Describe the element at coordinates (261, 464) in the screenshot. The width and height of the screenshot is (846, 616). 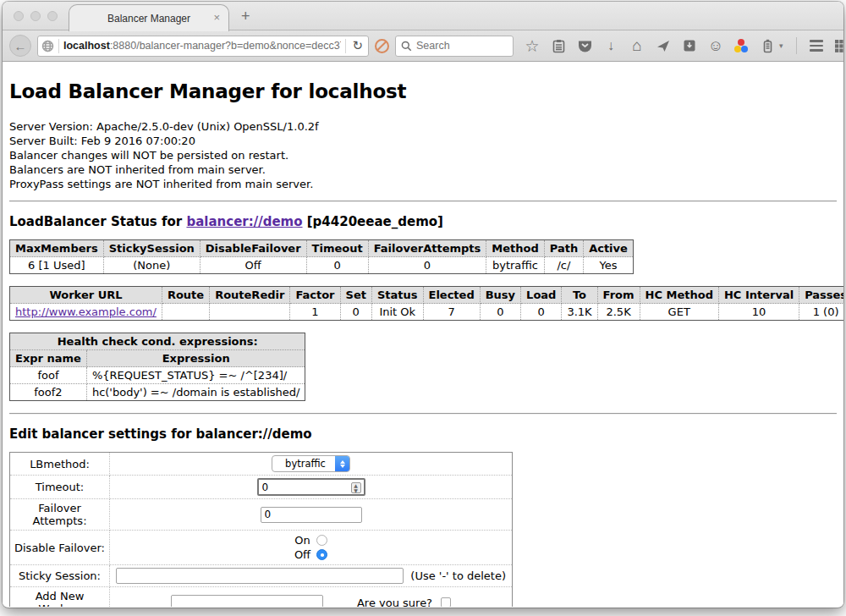
I see `form-row-lbmethod: LBmethod: bytraffic` at that location.